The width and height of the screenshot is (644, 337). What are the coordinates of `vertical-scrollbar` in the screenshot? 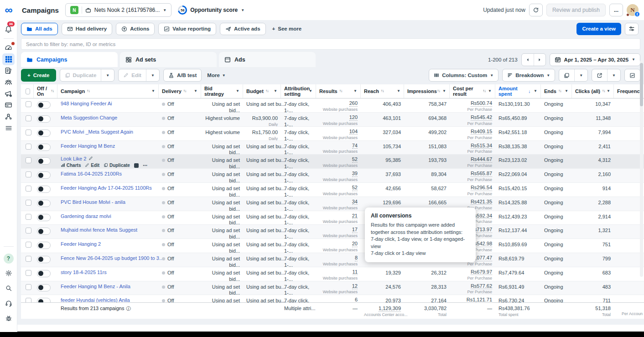 It's located at (641, 169).